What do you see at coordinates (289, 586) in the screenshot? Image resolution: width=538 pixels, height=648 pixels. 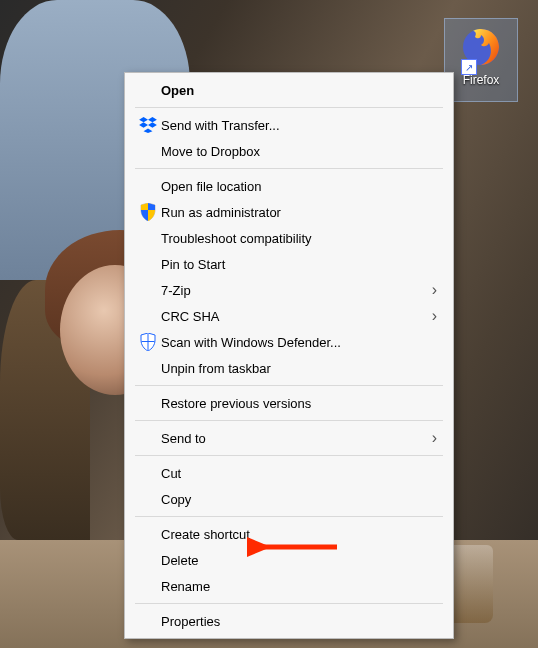 I see `menu-item-rename: Rename` at bounding box center [289, 586].